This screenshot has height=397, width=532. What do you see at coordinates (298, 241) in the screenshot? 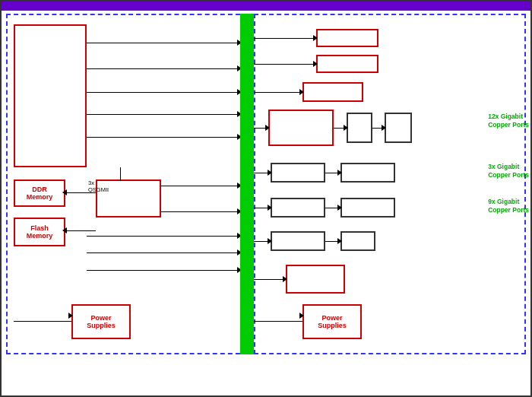
I see `led-logic-block` at bounding box center [298, 241].